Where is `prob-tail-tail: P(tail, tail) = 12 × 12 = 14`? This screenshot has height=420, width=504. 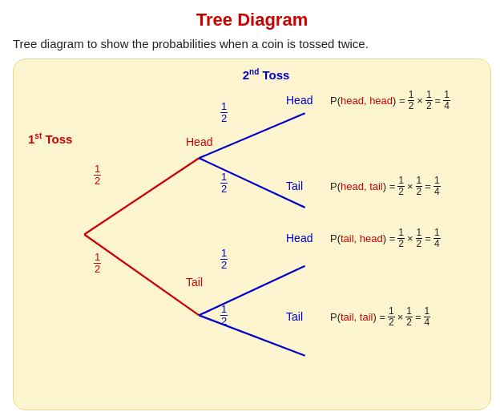 prob-tail-tail: P(tail, tail) = 12 × 12 = 14 is located at coordinates (381, 317).